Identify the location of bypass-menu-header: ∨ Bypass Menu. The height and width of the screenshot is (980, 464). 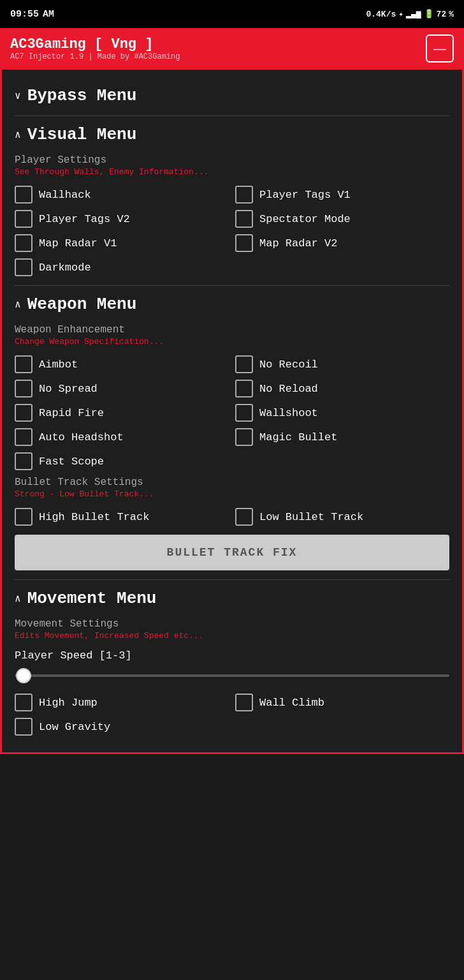
(232, 96).